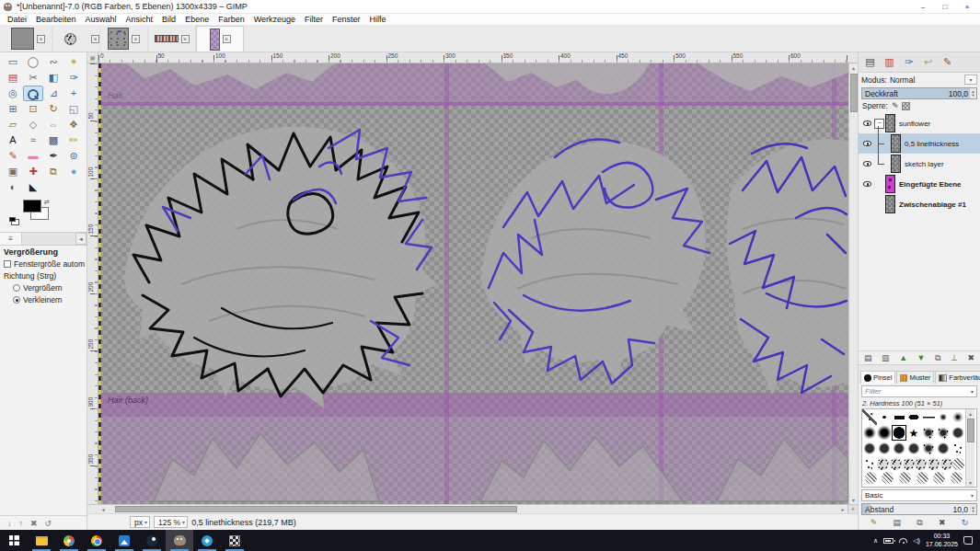  Describe the element at coordinates (33, 77) in the screenshot. I see `tool-button-scissors-select: ✂` at that location.